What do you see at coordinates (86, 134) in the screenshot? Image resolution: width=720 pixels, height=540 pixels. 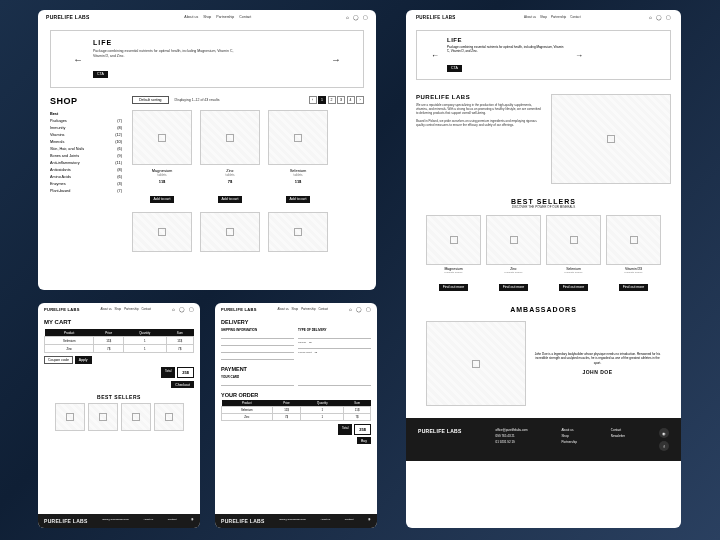 I see `category-item: Vitamins(12)` at bounding box center [86, 134].